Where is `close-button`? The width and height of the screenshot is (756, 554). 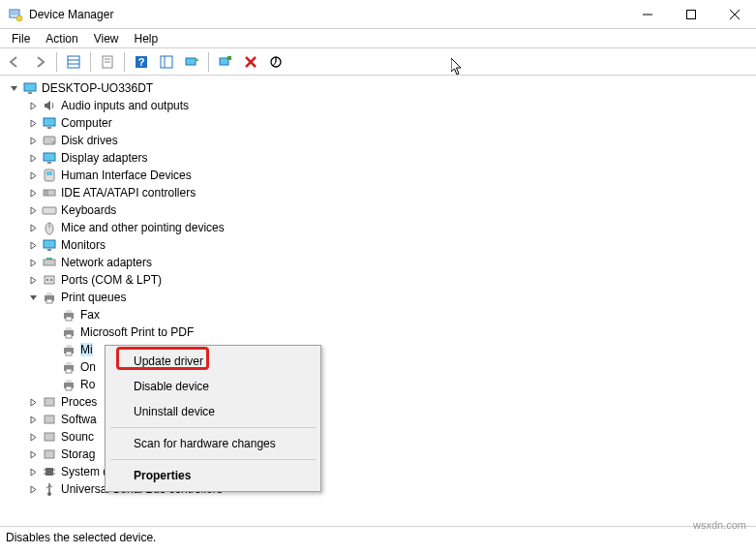
close-button is located at coordinates (734, 15).